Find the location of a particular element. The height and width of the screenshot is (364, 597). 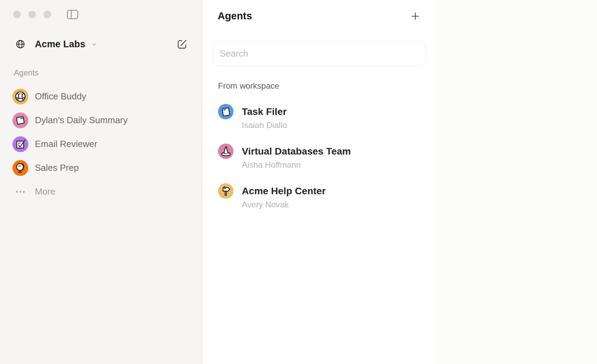

plus-icon is located at coordinates (415, 16).